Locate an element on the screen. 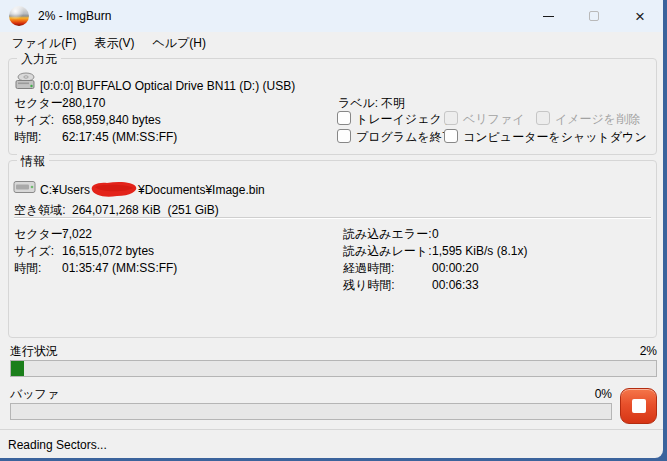 Image resolution: width=667 pixels, height=461 pixels. progress-label: 進行状況 is located at coordinates (34, 351).